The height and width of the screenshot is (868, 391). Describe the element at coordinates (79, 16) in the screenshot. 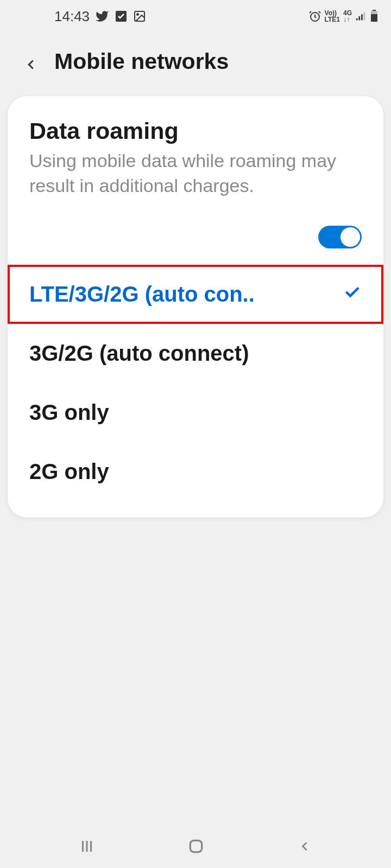

I see `status-left: 14:43` at that location.